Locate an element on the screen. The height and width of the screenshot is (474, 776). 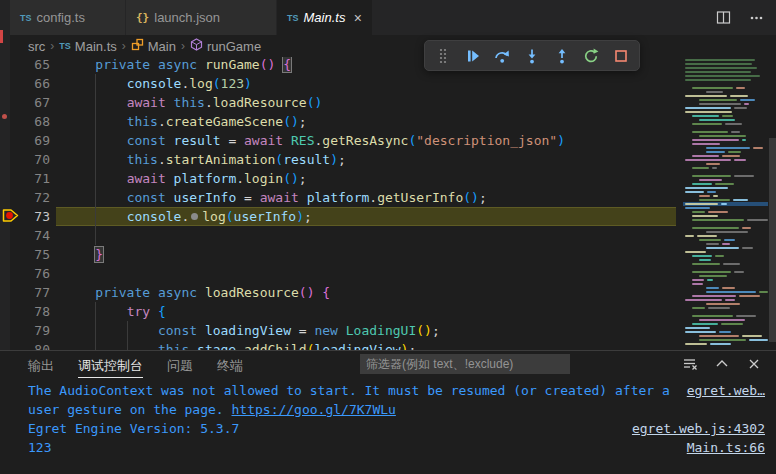
close-tab-icon: × is located at coordinates (354, 18).